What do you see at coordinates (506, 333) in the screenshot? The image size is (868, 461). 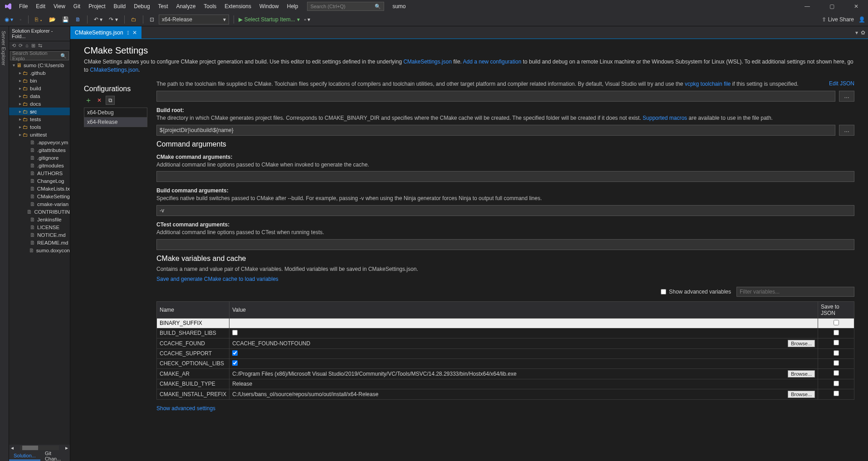 I see `var-row-build_shared_libs: BUILD_SHARED_LIBS` at bounding box center [506, 333].